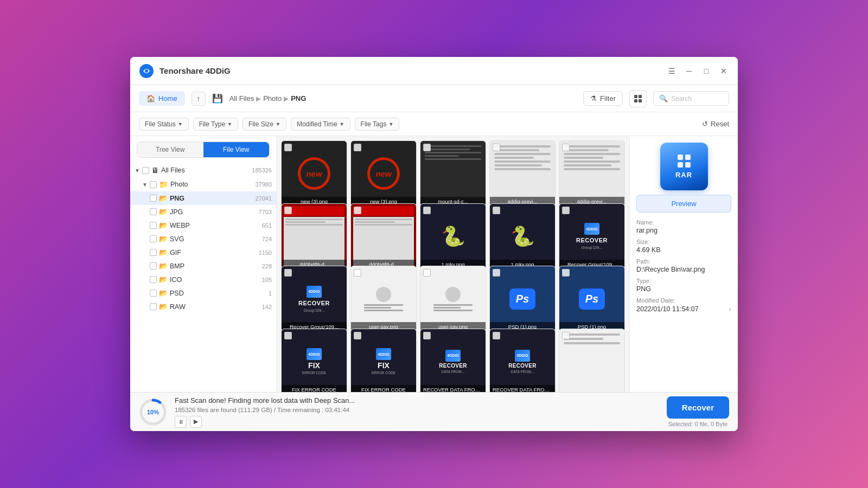 Image resolution: width=868 pixels, height=488 pixels. I want to click on filter-icon: ⚗, so click(593, 99).